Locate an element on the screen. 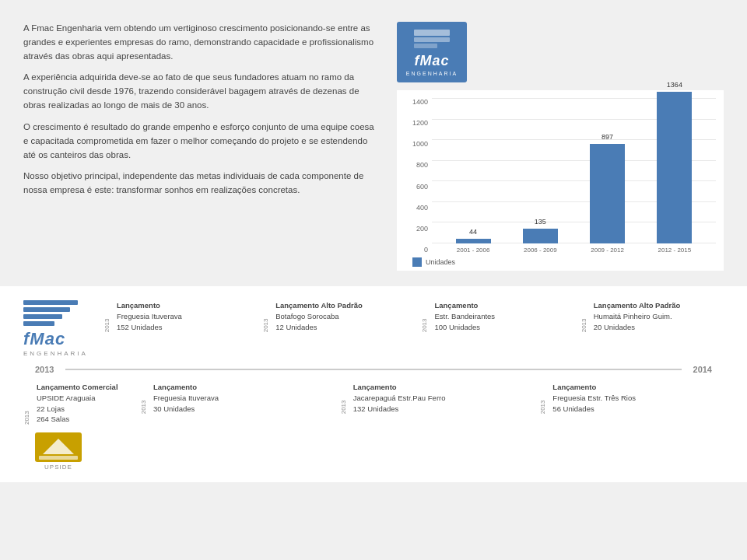  timeline-year-tag-4: 2013 is located at coordinates (584, 316).